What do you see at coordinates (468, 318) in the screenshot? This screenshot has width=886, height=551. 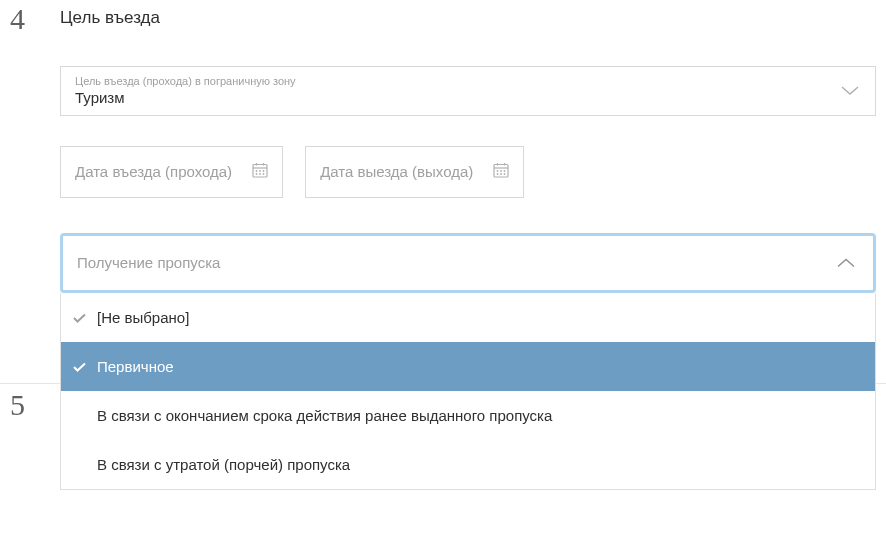 I see `pass-dropdown-option: [Не выбрано]` at bounding box center [468, 318].